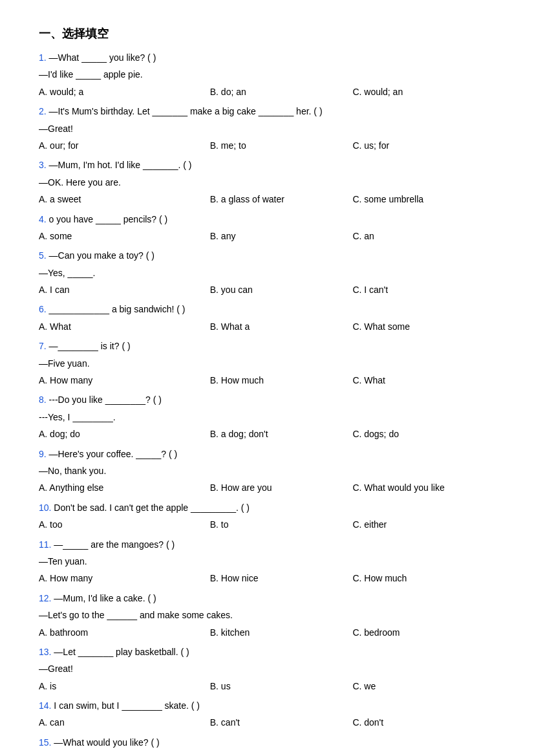  Describe the element at coordinates (47, 545) in the screenshot. I see `question-number: 11.` at that location.